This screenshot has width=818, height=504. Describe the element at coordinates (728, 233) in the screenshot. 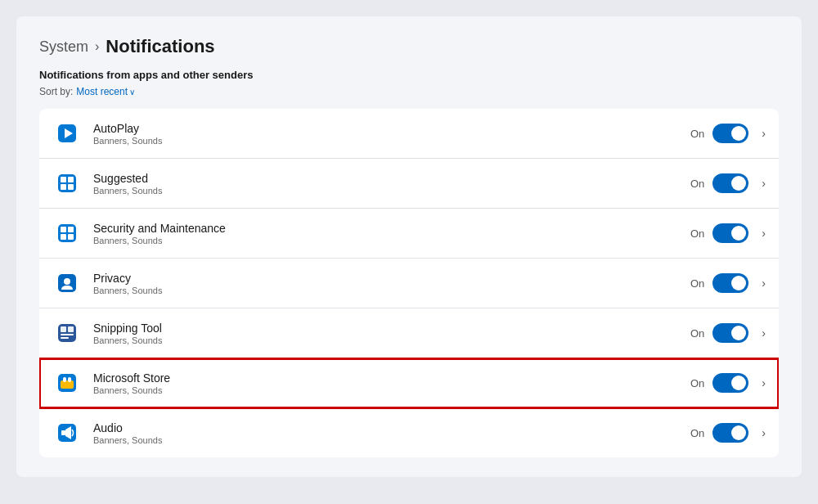

I see `security-controls: On›` at that location.